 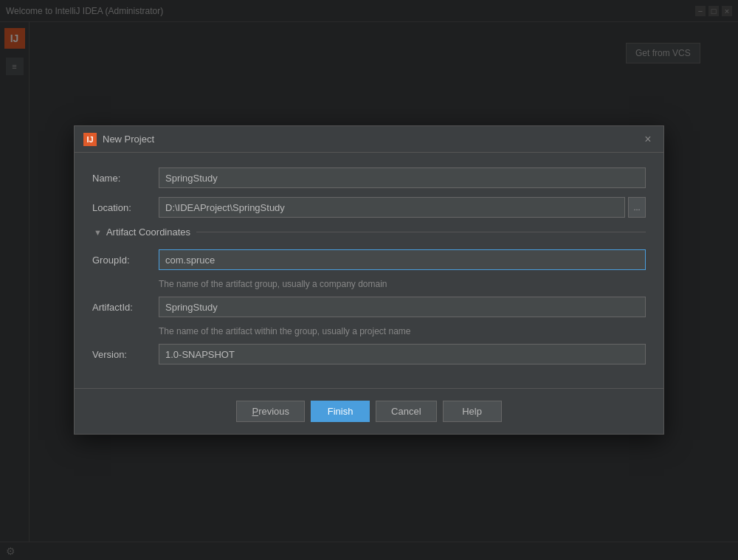 I want to click on collapse-arrow-icon: ▼, so click(x=97, y=232).